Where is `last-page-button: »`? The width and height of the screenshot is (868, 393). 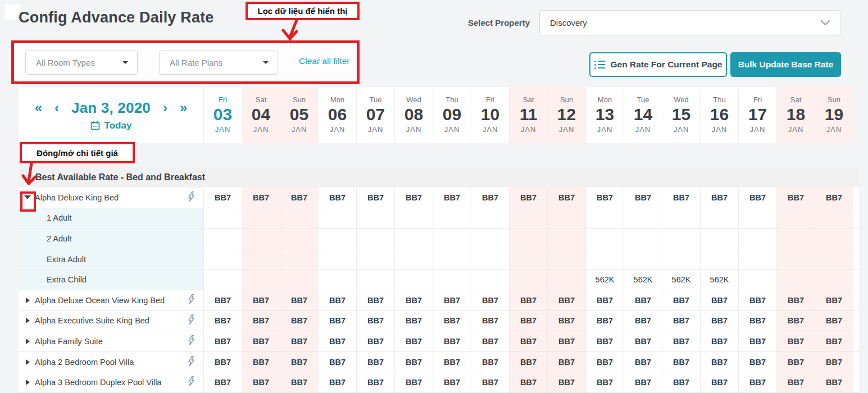
last-page-button: » is located at coordinates (183, 108).